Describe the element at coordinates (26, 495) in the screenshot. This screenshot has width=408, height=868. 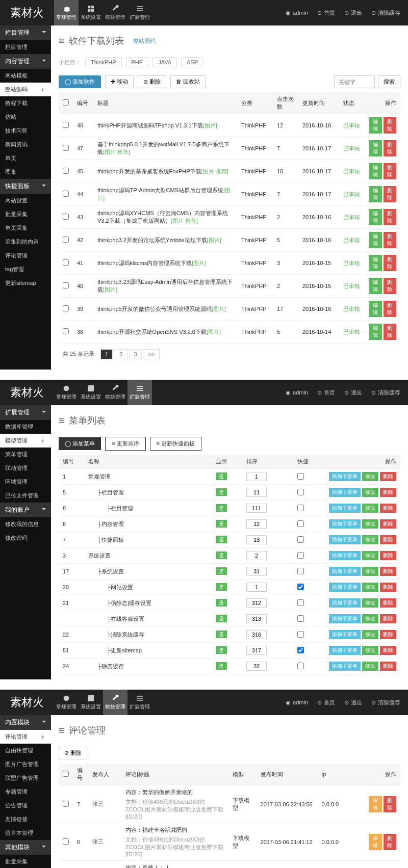
I see `sidebar-item: 已传文件管理` at that location.